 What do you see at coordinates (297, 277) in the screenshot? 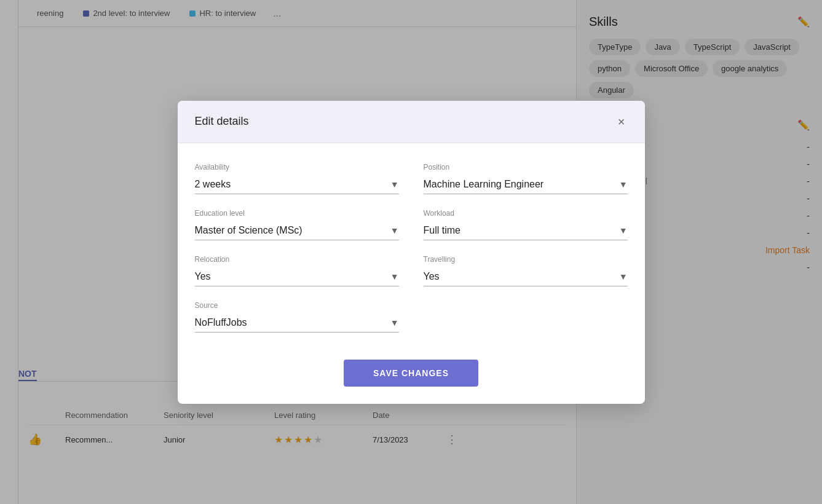
I see `relocation-select: Yes ▼` at bounding box center [297, 277].